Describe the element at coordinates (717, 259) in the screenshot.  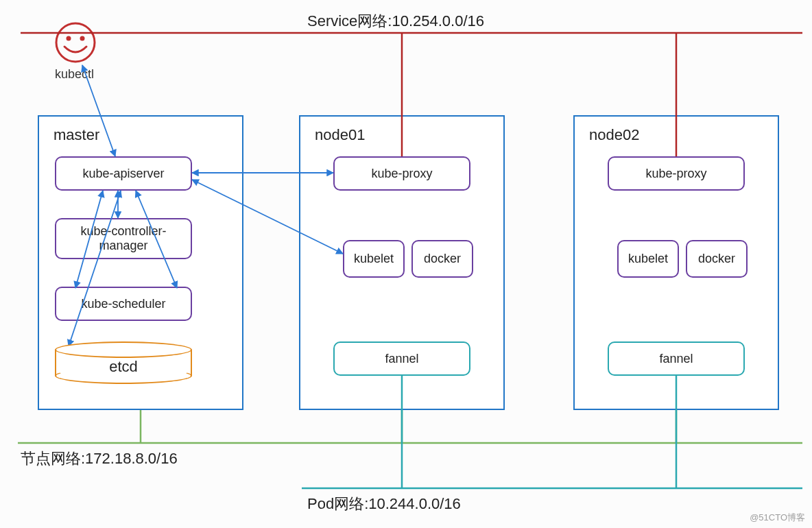
I see `node02-docker-box: docker` at that location.